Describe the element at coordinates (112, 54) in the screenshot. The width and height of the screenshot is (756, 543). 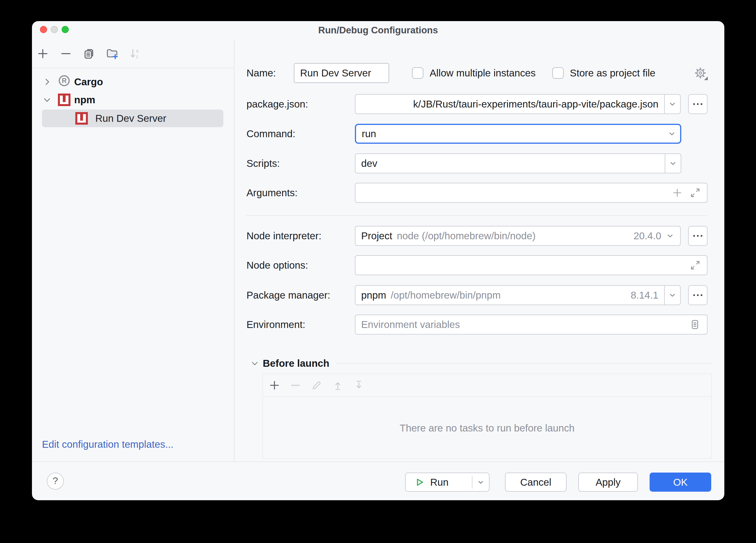
I see `new-folder-icon` at that location.